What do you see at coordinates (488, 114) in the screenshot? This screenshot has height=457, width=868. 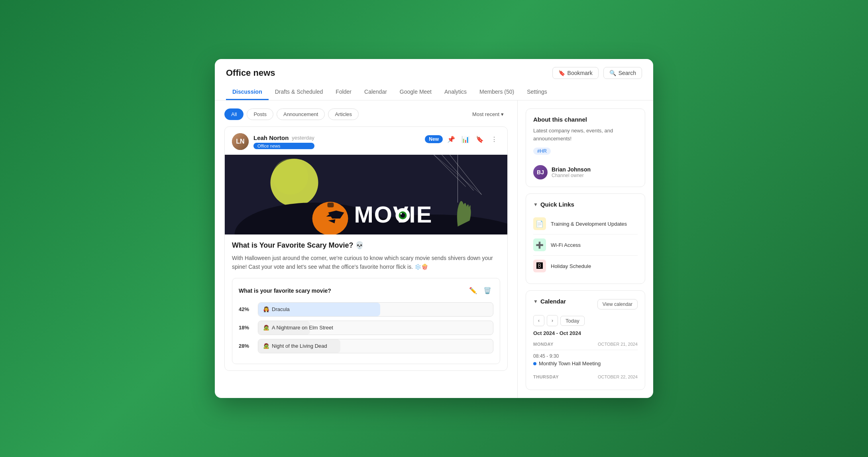 I see `sort-dropdown: Most recent ▾` at bounding box center [488, 114].